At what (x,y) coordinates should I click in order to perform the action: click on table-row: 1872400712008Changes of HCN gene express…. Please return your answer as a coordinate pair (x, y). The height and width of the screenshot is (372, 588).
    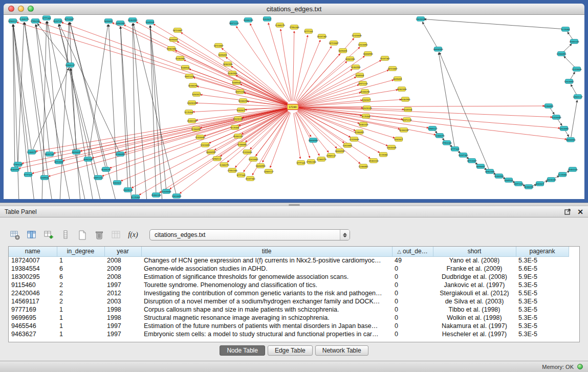
    Looking at the image, I should click on (289, 260).